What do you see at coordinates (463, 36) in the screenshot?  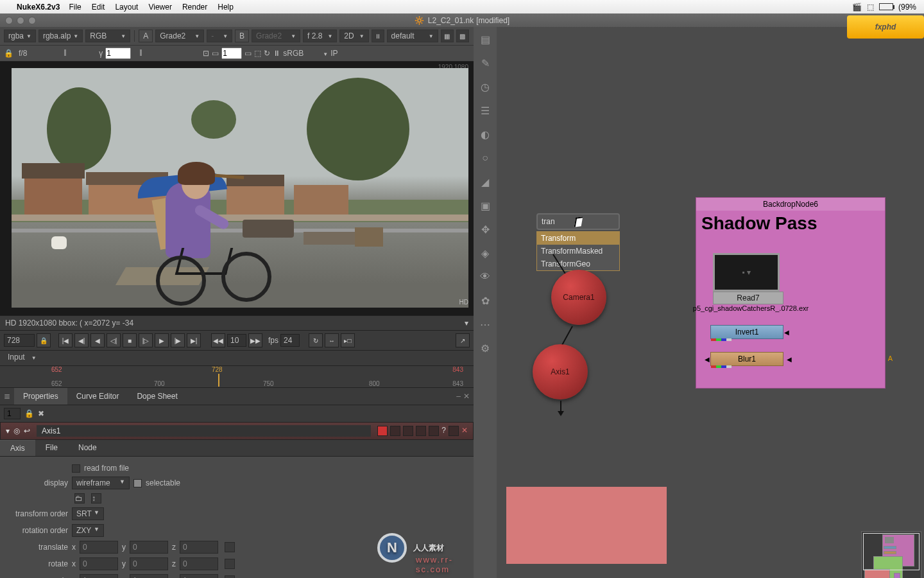 I see `grid-toggle: ▩` at bounding box center [463, 36].